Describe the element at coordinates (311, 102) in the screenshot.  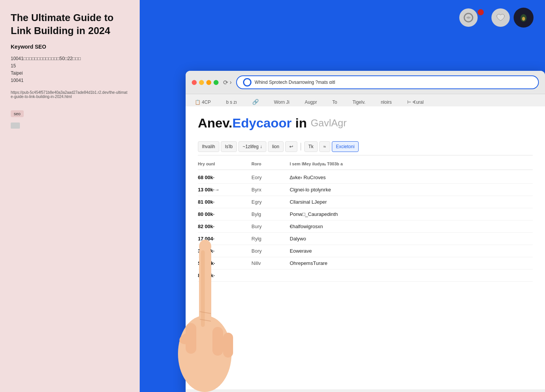
I see `tab-augpr: Augpr` at that location.